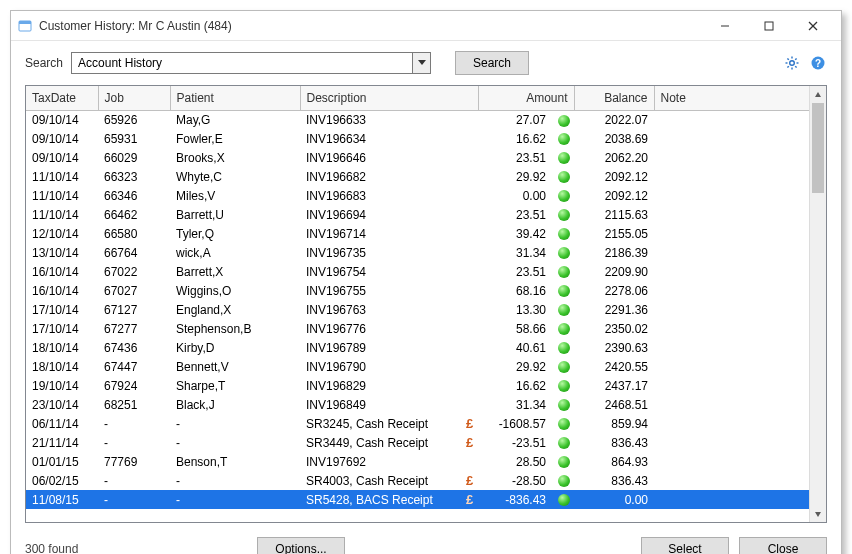 The image size is (852, 554). Describe the element at coordinates (426, 158) in the screenshot. I see `table-row: 09/10/1466029Brooks,XINV19664623.512062.…` at that location.